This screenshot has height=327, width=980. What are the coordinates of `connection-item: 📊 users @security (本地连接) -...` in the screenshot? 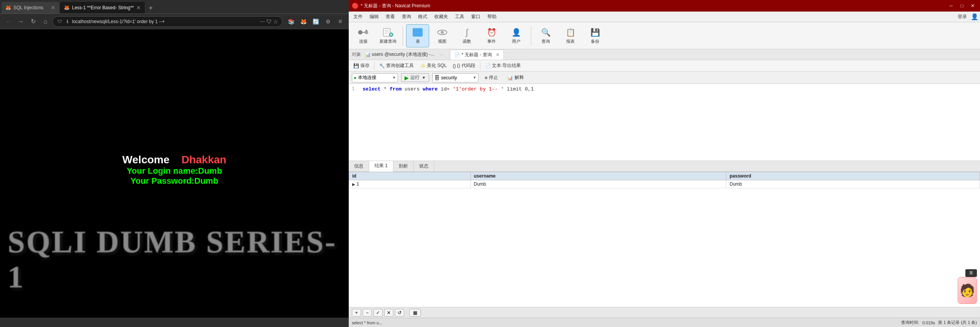 It's located at (400, 55).